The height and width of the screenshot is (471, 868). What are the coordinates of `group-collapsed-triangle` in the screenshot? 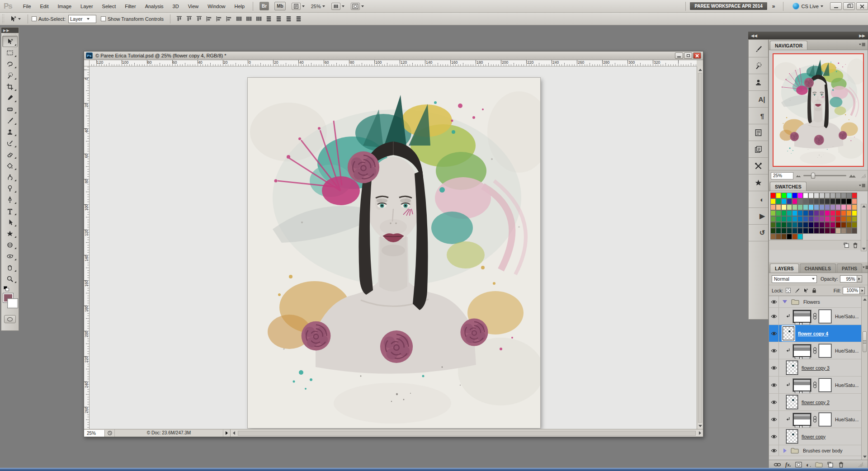 It's located at (785, 451).